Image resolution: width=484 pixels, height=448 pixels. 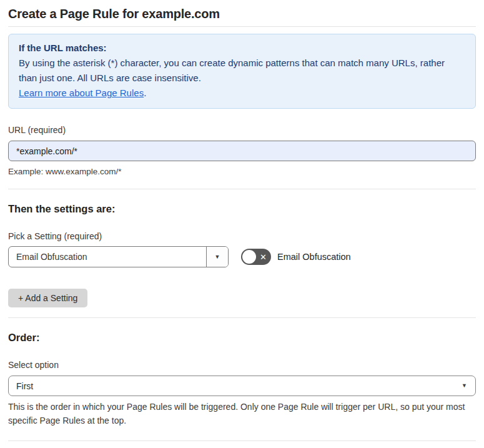 I want to click on toggle-knob, so click(x=249, y=257).